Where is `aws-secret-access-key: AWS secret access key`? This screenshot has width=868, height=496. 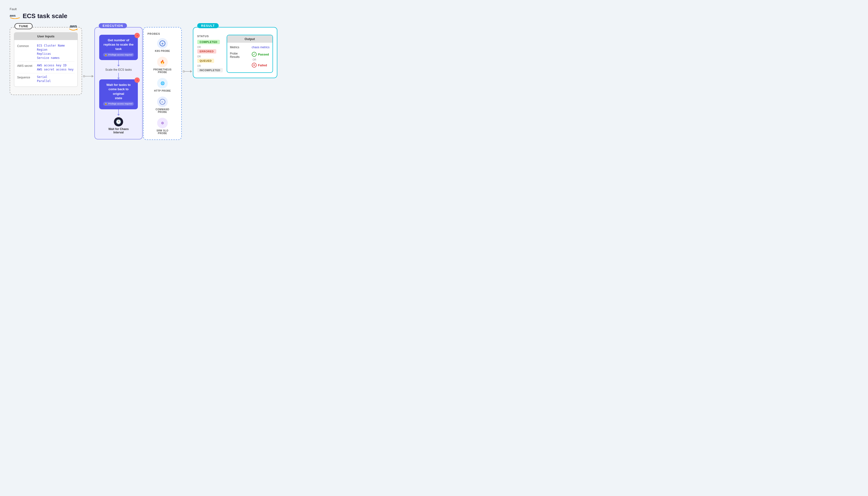 aws-secret-access-key: AWS secret access key is located at coordinates (55, 69).